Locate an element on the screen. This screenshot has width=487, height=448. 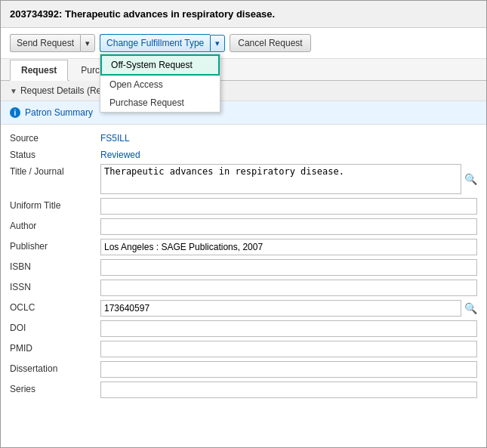
author-label: Author is located at coordinates (55, 225).